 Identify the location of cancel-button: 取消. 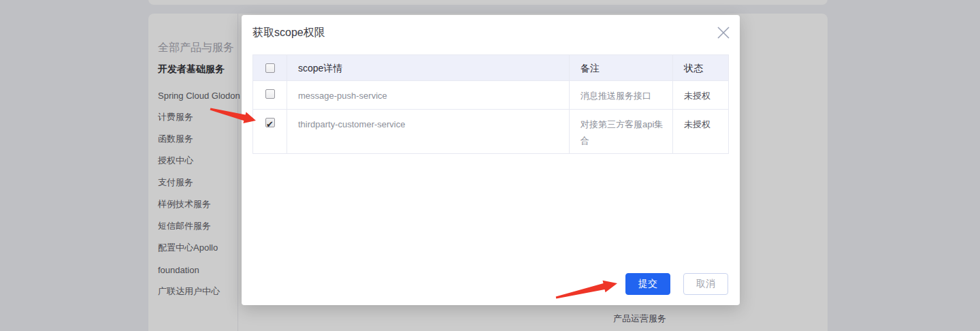
(706, 284).